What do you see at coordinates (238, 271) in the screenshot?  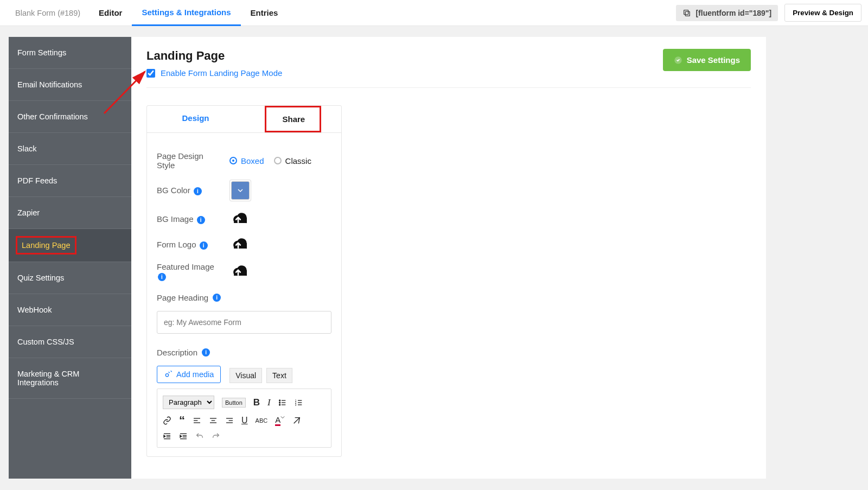 I see `upload-featured-image` at bounding box center [238, 271].